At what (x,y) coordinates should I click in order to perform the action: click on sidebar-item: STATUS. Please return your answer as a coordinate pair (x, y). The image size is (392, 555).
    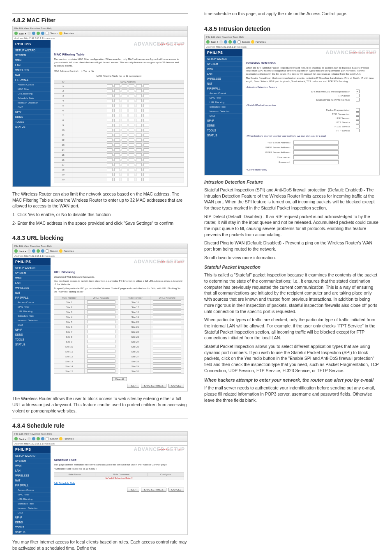
    Looking at the image, I should click on (32, 127).